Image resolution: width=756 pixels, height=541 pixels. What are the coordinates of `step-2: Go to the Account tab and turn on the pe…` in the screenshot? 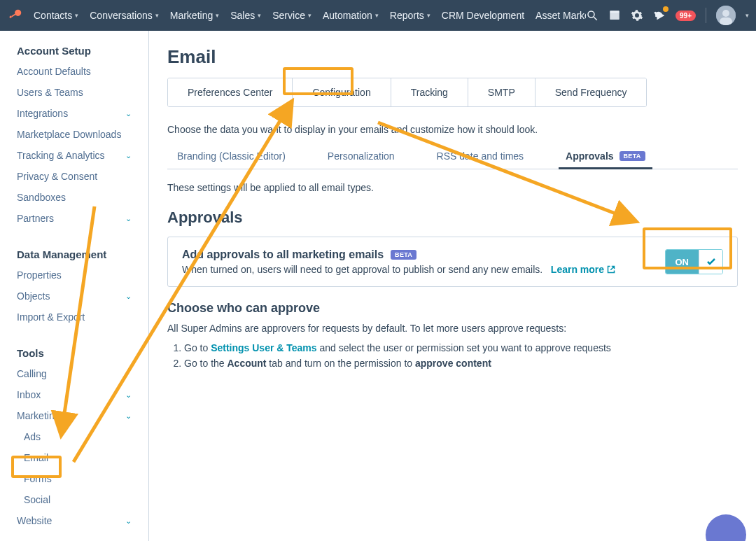 It's located at (461, 363).